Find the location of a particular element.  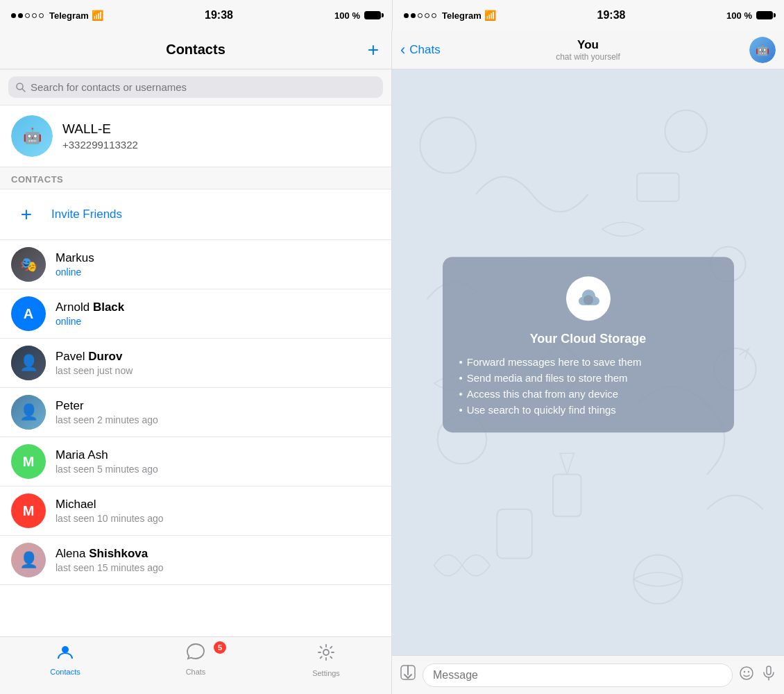

cloud-chat-icon is located at coordinates (588, 298).